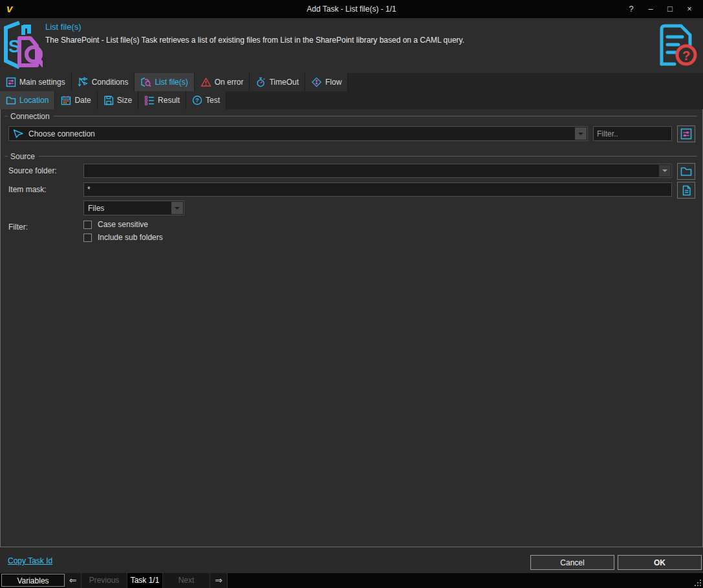 The image size is (703, 588). I want to click on case-sensitive-row: Case sensitive, so click(116, 224).